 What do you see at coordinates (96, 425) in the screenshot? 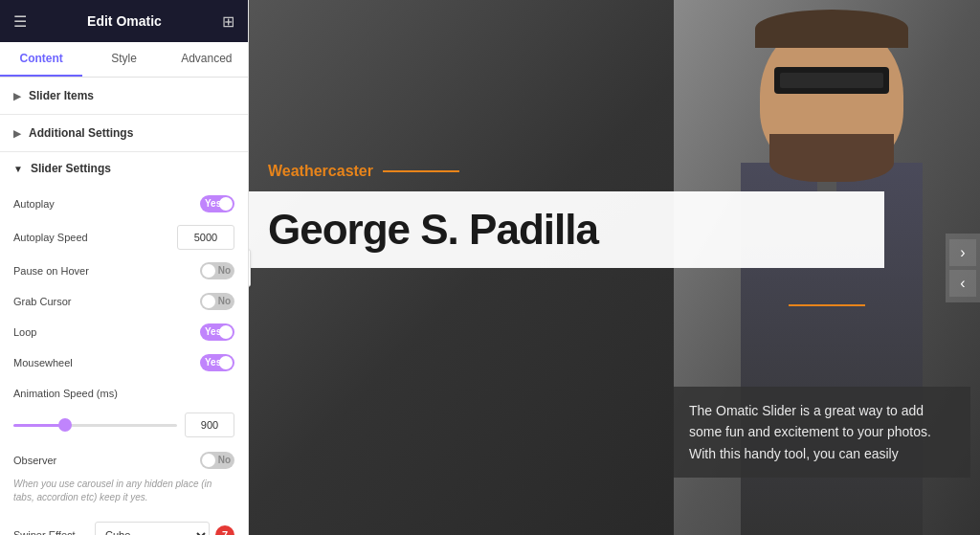
I see `animation-speed-range` at bounding box center [96, 425].